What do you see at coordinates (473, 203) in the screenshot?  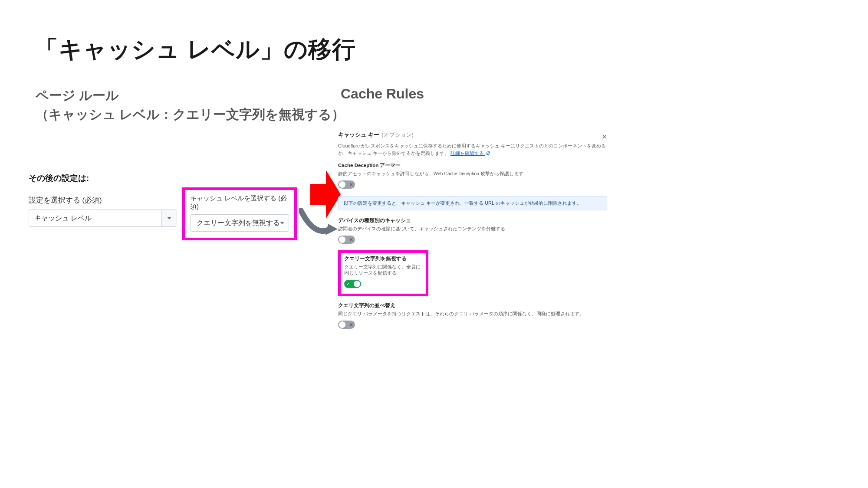 I see `cache-key-warning-banner: 以下の設定を変更すると、キャッシュ キーが変更され、一致する URL のキャッシ…` at bounding box center [473, 203].